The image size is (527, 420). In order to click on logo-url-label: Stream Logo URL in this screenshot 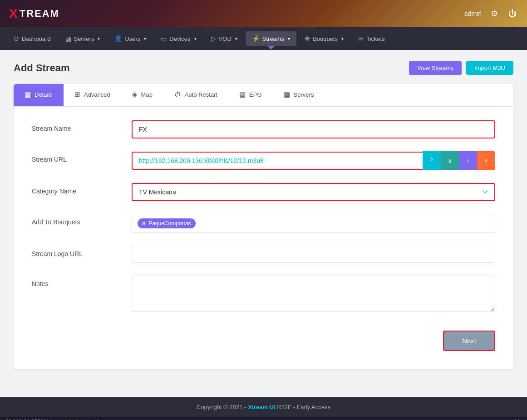, I will do `click(82, 252)`.